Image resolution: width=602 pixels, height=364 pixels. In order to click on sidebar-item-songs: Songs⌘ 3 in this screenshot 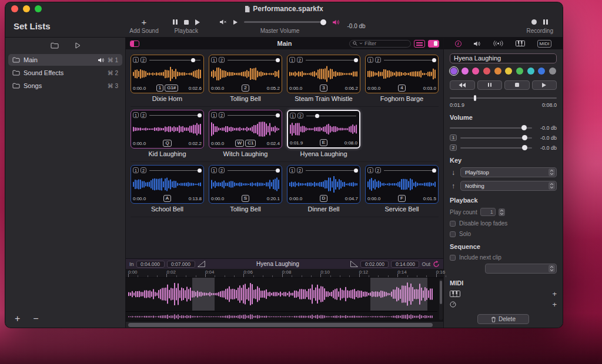, I will do `click(65, 86)`.